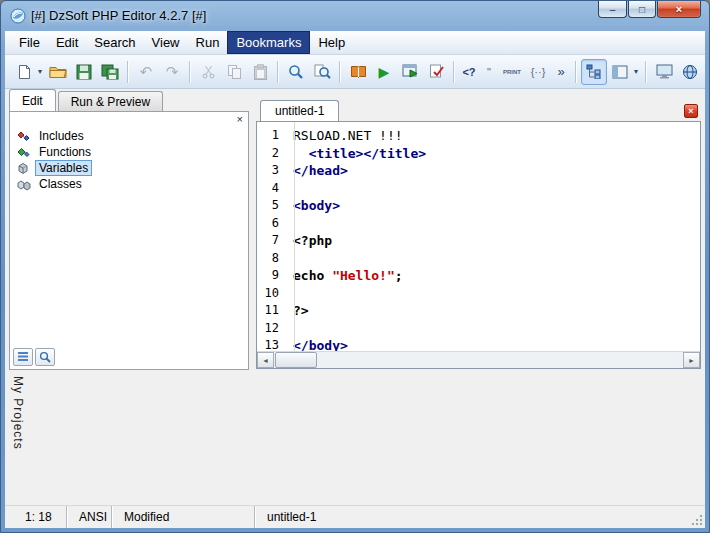 The height and width of the screenshot is (533, 710). I want to click on layout-dropdown: ▾, so click(636, 72).